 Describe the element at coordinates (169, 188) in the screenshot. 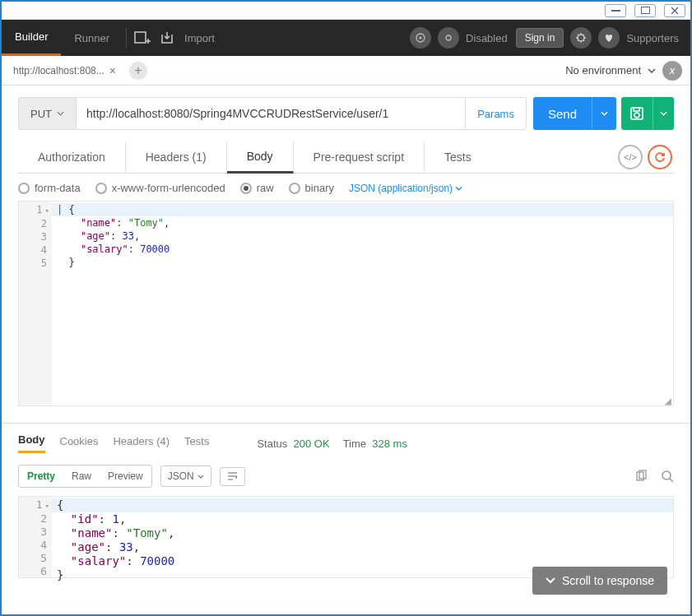

I see `radio-urlencoded-label: x-www-form-urlencoded` at that location.